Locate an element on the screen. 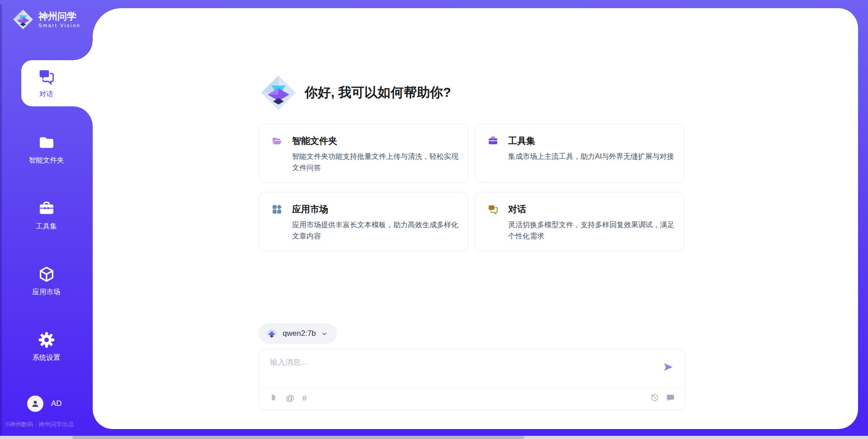  sidebar-item-chat: 对话 is located at coordinates (46, 83).